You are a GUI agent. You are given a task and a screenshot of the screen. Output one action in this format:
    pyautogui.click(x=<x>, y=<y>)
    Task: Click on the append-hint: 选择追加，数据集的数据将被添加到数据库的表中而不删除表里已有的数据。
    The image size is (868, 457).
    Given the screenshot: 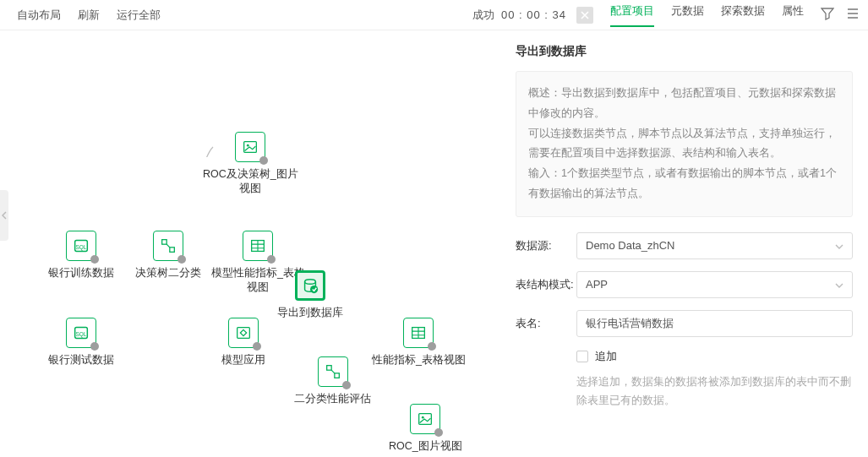 What is the action you would take?
    pyautogui.click(x=715, y=392)
    